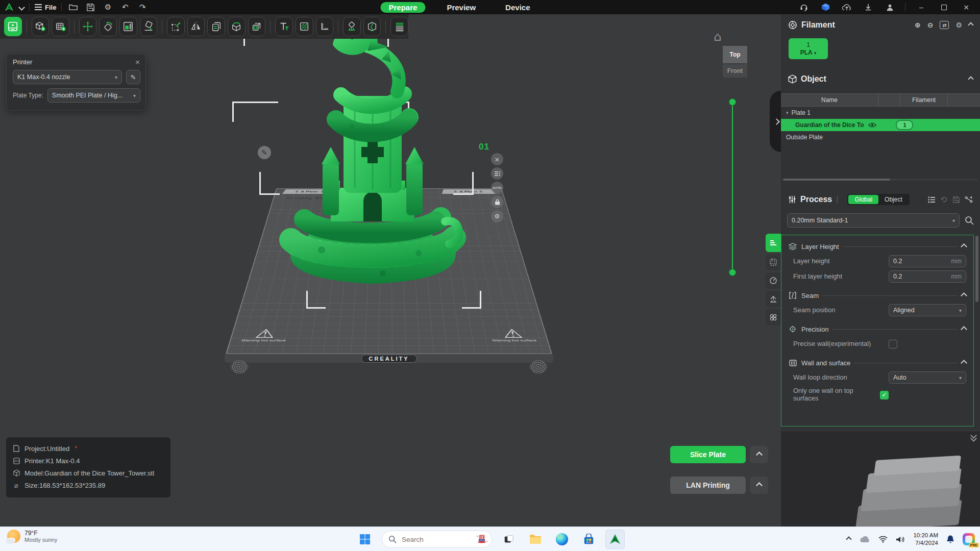 The width and height of the screenshot is (980, 551). I want to click on model-library-icon, so click(825, 7).